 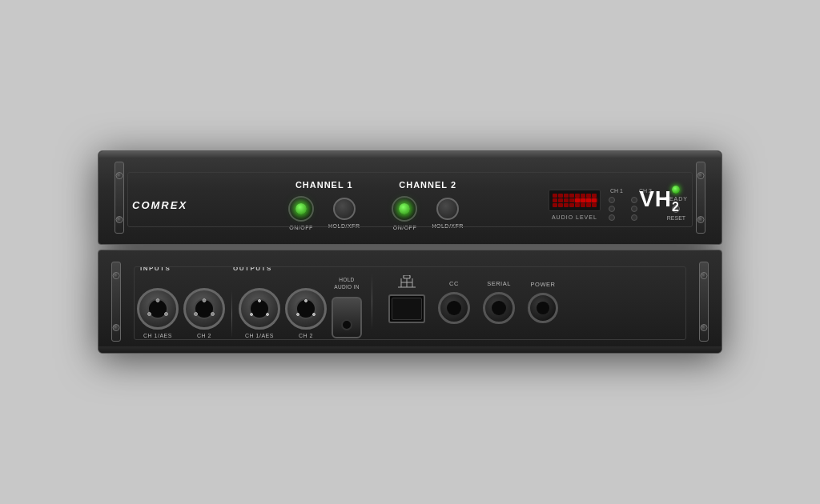 What do you see at coordinates (428, 213) in the screenshot?
I see `channel2-buttons: ON/OFF HOLD/XFR` at bounding box center [428, 213].